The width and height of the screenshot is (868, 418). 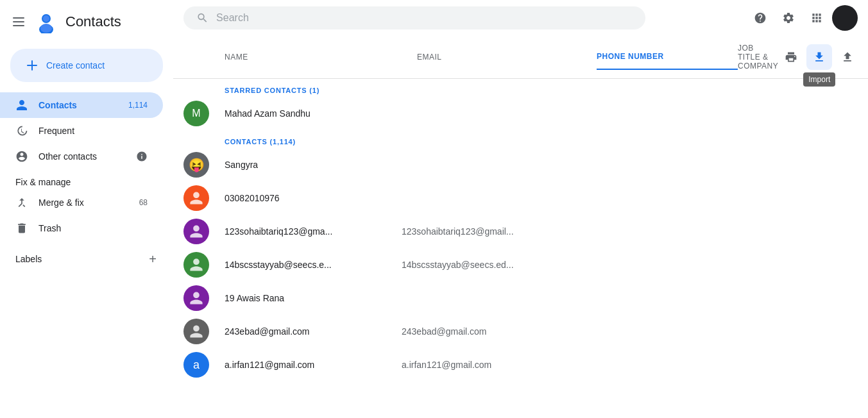 What do you see at coordinates (758, 57) in the screenshot?
I see `col-header-job: Job title & company` at bounding box center [758, 57].